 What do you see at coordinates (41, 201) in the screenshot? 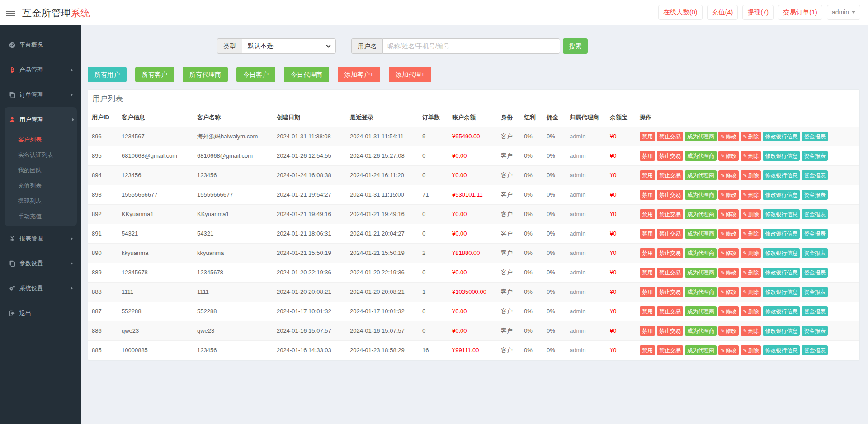
I see `sidebar-subitem-4: 提现列表` at bounding box center [41, 201].